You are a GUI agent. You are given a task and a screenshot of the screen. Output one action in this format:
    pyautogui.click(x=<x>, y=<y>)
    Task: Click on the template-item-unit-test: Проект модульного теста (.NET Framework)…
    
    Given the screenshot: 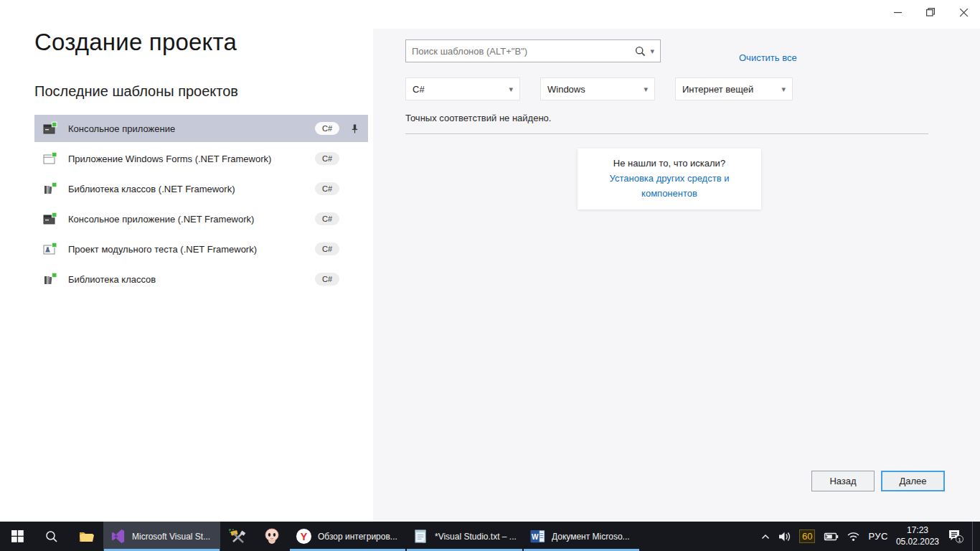 What is the action you would take?
    pyautogui.click(x=201, y=249)
    